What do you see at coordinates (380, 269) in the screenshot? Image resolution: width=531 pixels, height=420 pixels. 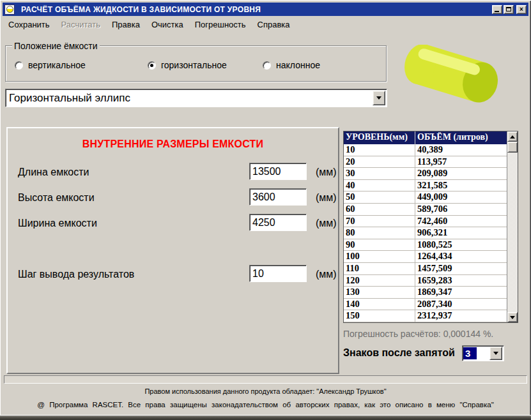 I see `cell-level: 110` at bounding box center [380, 269].